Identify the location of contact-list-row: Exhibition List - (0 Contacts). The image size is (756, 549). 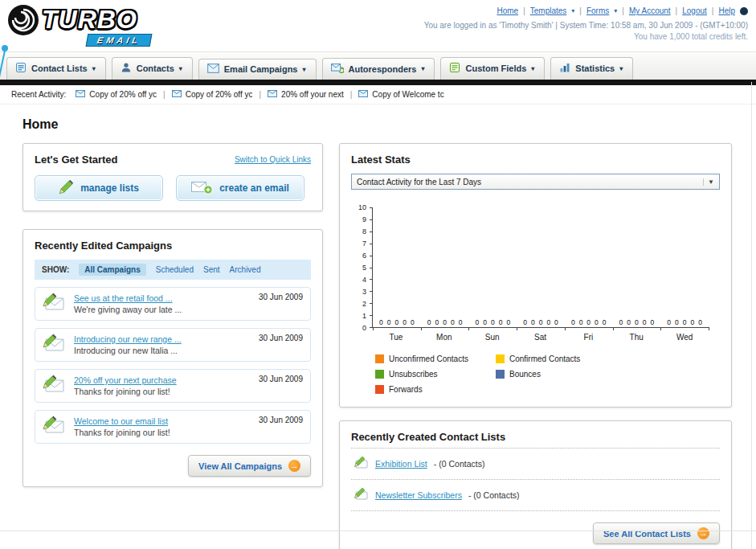
(535, 464).